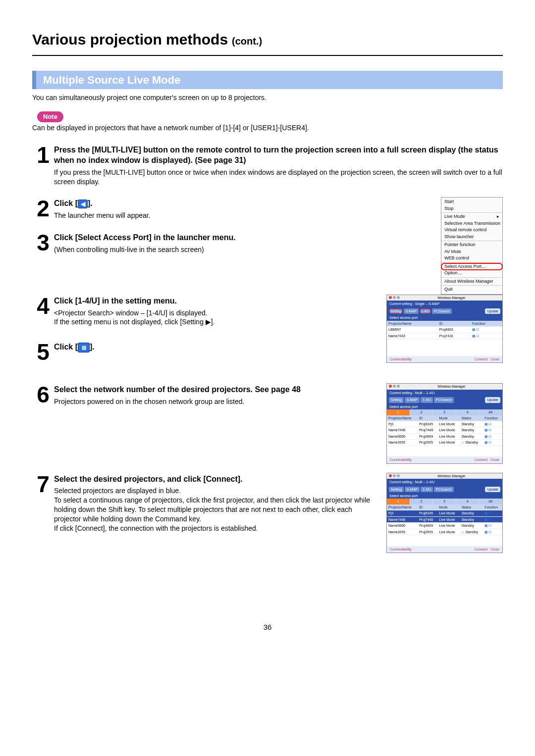 The image size is (535, 756). What do you see at coordinates (472, 217) in the screenshot?
I see `menu-item-live-mode: Live Mode` at bounding box center [472, 217].